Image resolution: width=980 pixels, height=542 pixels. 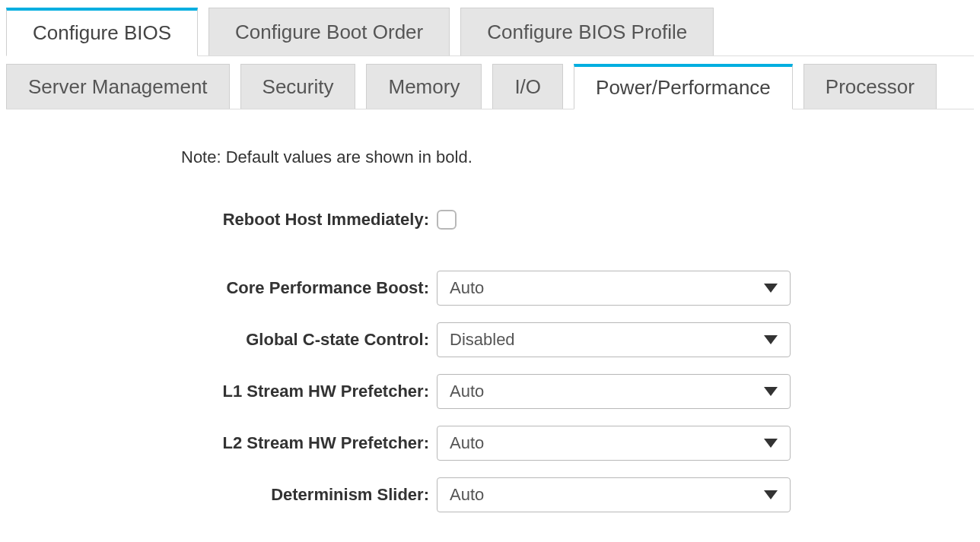 I want to click on tab-configure-bios-profile: Configure BIOS Profile, so click(x=587, y=32).